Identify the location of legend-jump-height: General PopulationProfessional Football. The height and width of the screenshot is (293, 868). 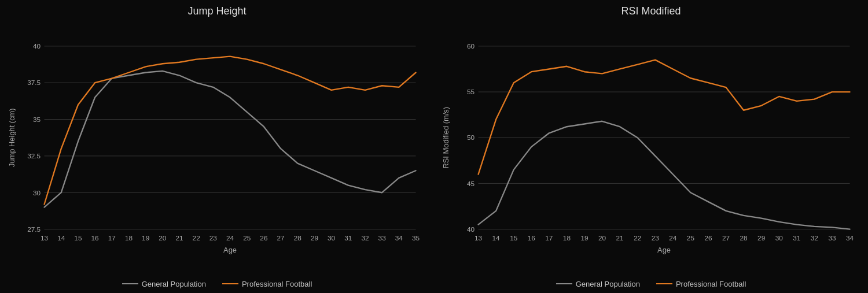
(218, 284).